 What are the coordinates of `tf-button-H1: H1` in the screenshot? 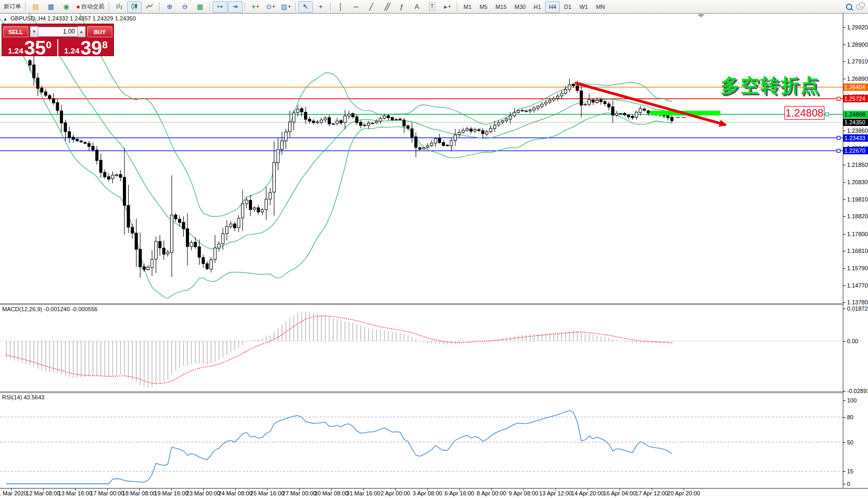 It's located at (537, 7).